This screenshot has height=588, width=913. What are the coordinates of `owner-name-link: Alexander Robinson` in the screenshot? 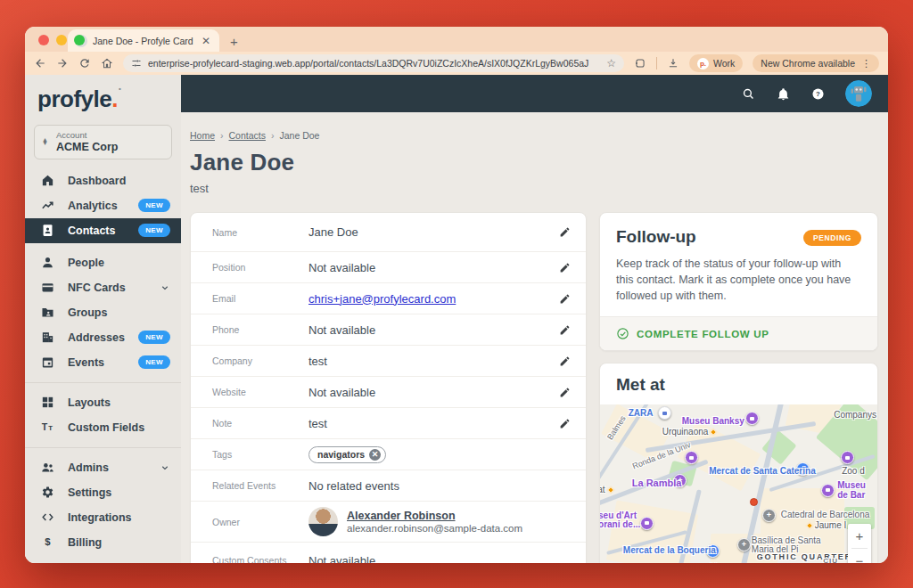 It's located at (435, 516).